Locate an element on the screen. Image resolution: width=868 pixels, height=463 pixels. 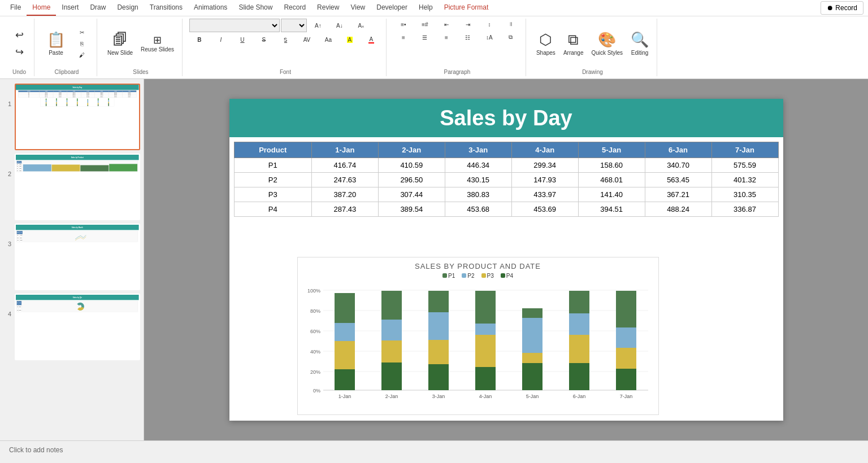
tab-record: Record is located at coordinates (295, 8).